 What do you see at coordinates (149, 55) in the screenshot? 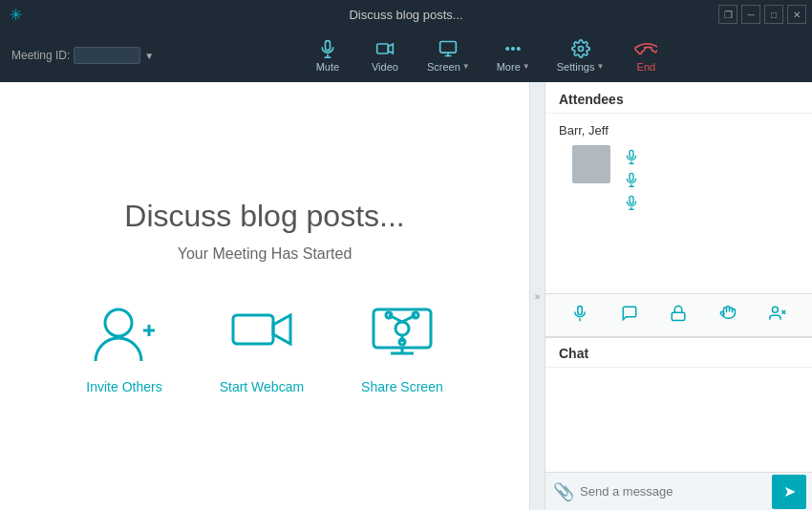
I see `meeting-id-dropdown: ▼` at bounding box center [149, 55].